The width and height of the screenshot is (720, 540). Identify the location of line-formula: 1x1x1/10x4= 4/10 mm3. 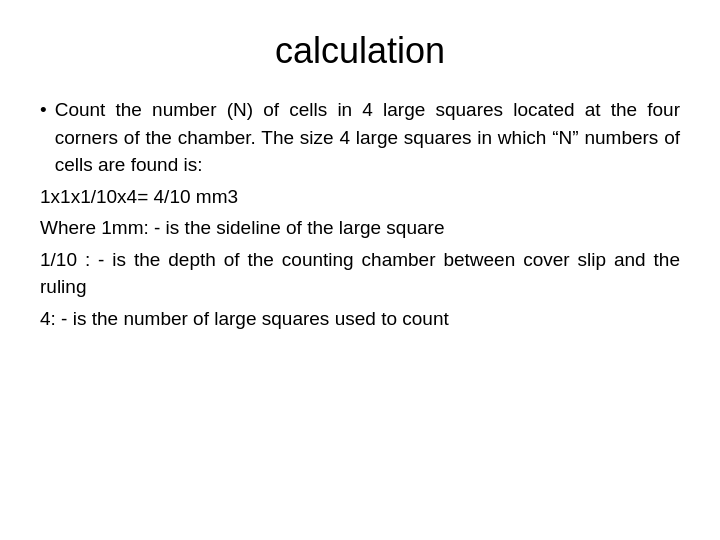
(360, 197).